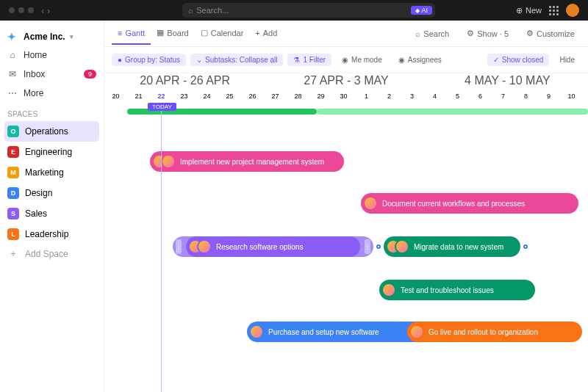  Describe the element at coordinates (484, 332) in the screenshot. I see `task-label: Go live and rollout to organization` at that location.